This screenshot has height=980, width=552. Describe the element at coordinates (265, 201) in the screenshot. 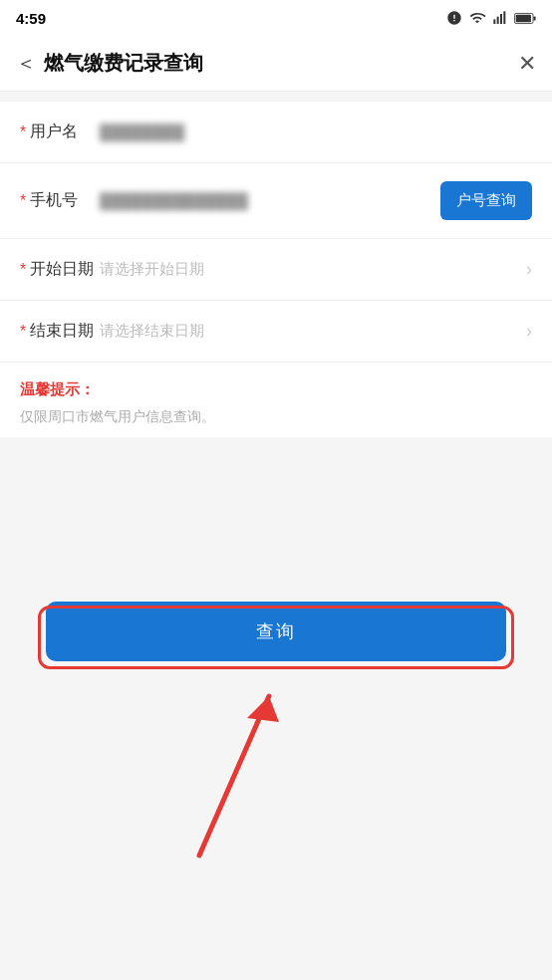

I see `phone-value: ██████████████` at that location.